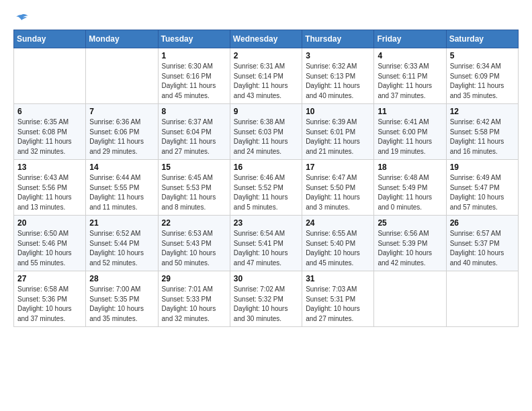 Image resolution: width=532 pixels, height=411 pixels. What do you see at coordinates (410, 243) in the screenshot?
I see `calendar-cell: 25Sunrise: 6:56 AM Sunset: 5:39 PM Dayli…` at bounding box center [410, 243].